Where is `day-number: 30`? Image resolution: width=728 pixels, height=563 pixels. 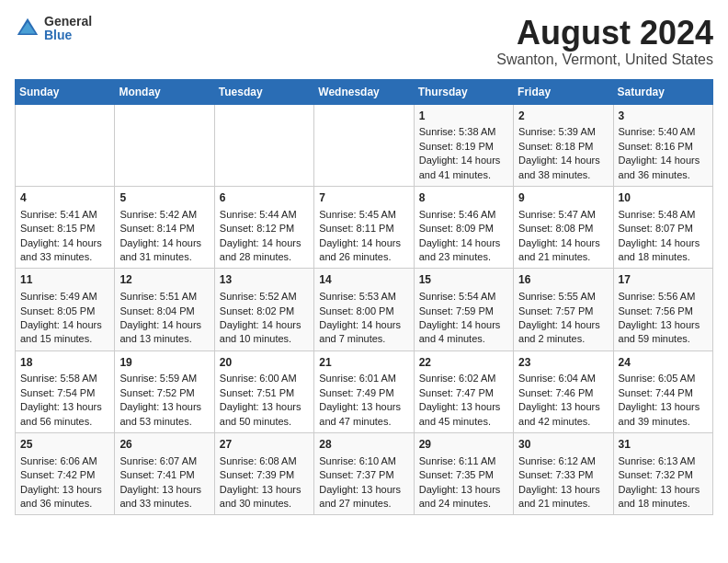
day-number: 30 is located at coordinates (563, 445).